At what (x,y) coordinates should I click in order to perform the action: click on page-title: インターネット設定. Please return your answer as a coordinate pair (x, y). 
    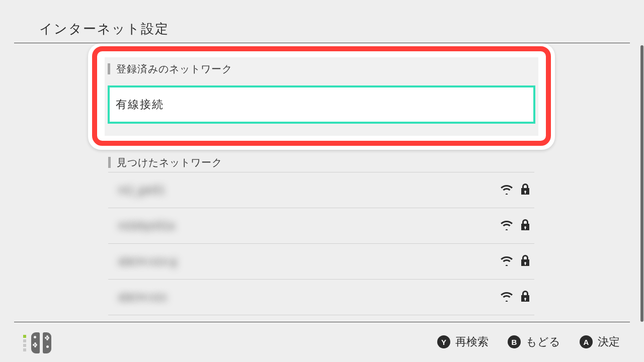
    Looking at the image, I should click on (104, 29).